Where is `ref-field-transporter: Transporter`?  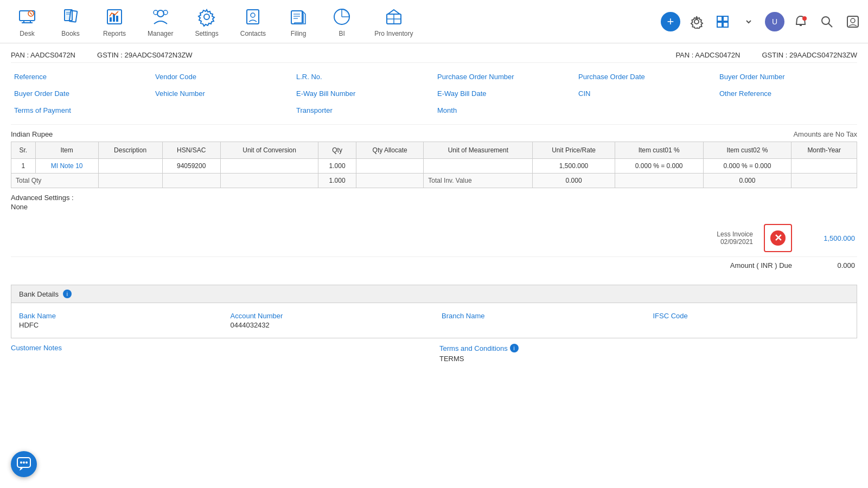 ref-field-transporter: Transporter is located at coordinates (363, 111).